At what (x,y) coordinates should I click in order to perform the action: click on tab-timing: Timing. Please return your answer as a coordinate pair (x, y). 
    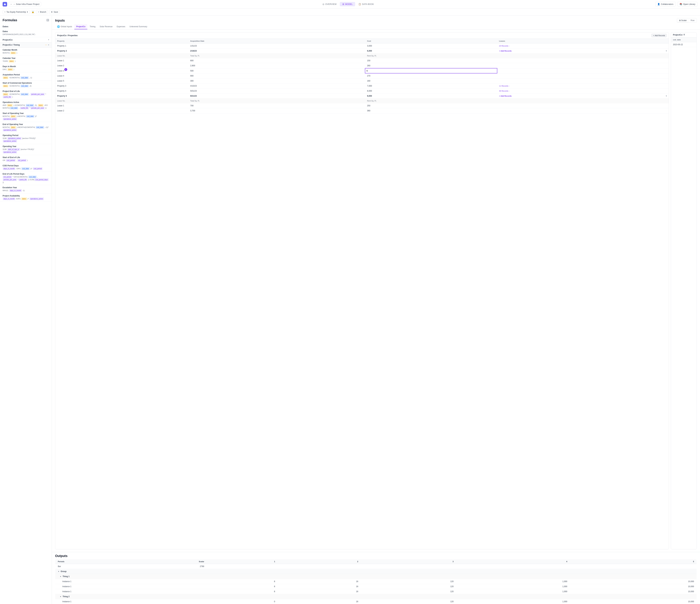
    Looking at the image, I should click on (93, 27).